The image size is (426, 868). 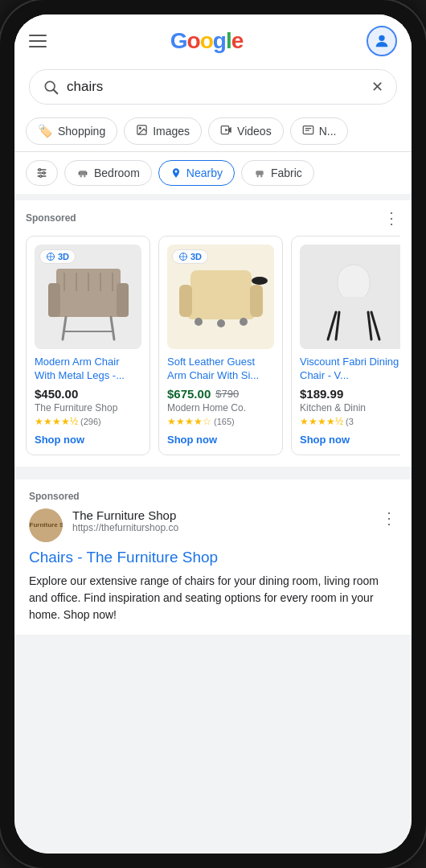 I want to click on ad-description: Explore our extensive range of chairs fo…, so click(x=213, y=599).